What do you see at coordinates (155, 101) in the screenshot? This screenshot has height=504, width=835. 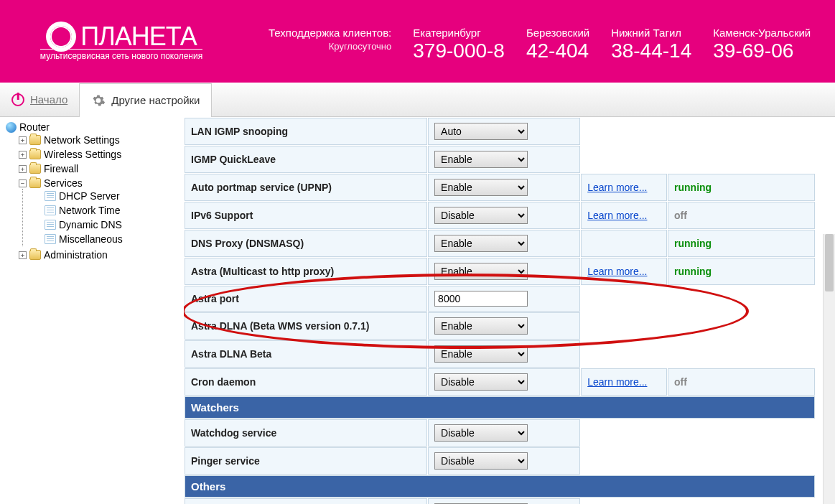 I see `nav-other-label: Другие настройки` at bounding box center [155, 101].